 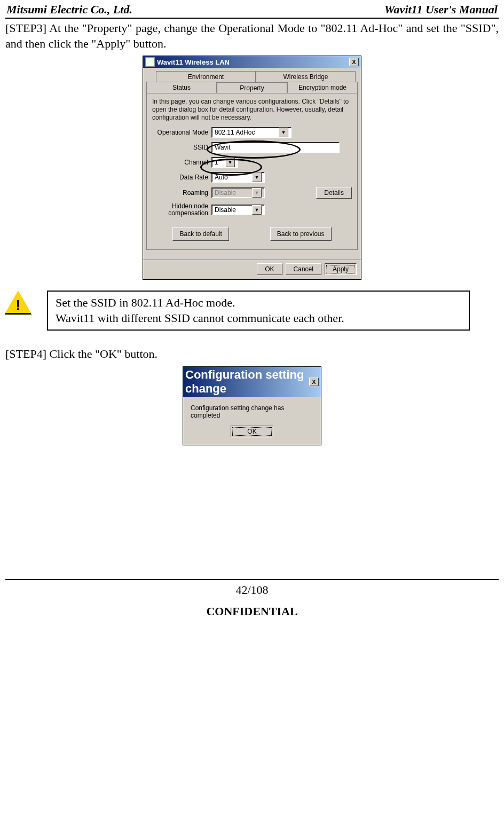 What do you see at coordinates (252, 406) in the screenshot?
I see `confirm-dialog: Configuration setting change X Configura…` at bounding box center [252, 406].